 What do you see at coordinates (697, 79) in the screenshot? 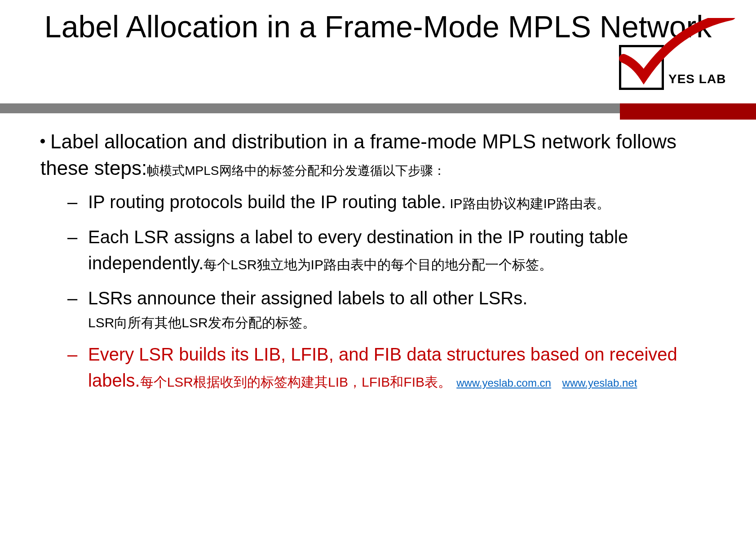
I see `logo-text: YES LAB` at bounding box center [697, 79].